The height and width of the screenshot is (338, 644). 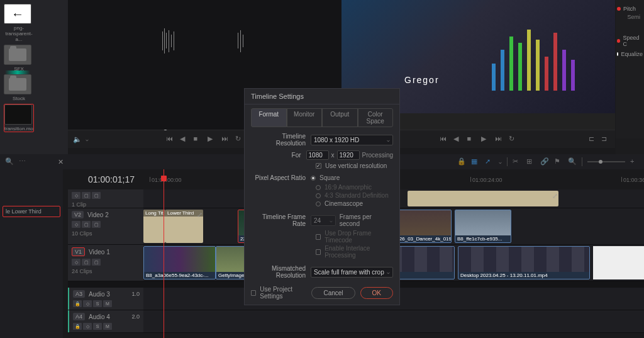 What do you see at coordinates (180, 263) in the screenshot?
I see `clip-a3a0: B8_a3a06e55-9ea2-43dc-...` at bounding box center [180, 263].